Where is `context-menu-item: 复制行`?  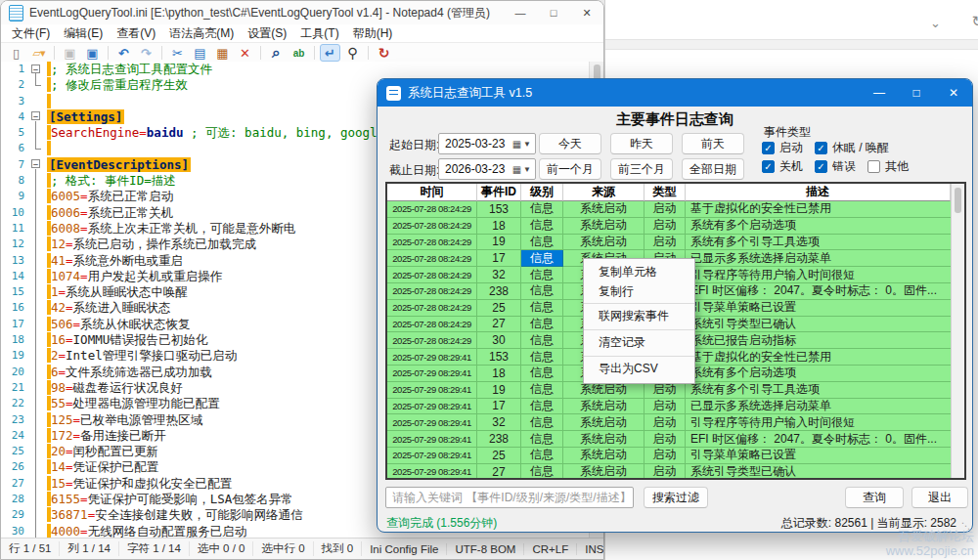 context-menu-item: 复制行 is located at coordinates (640, 291).